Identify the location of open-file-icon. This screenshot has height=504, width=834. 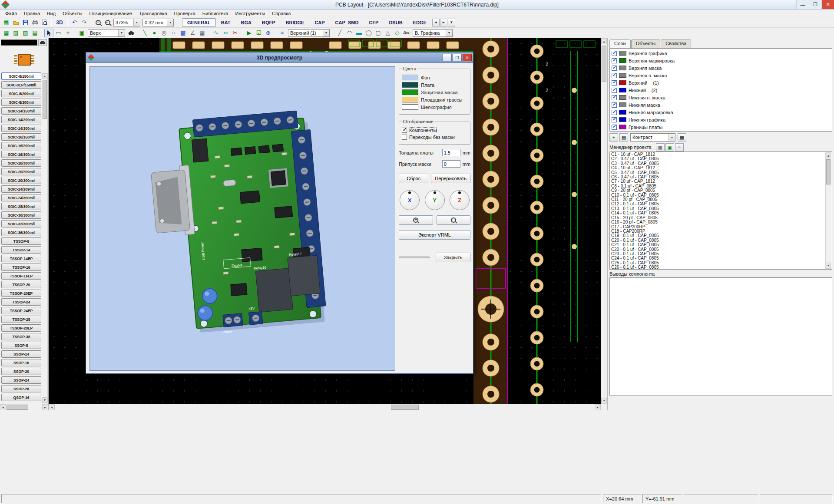
(16, 23).